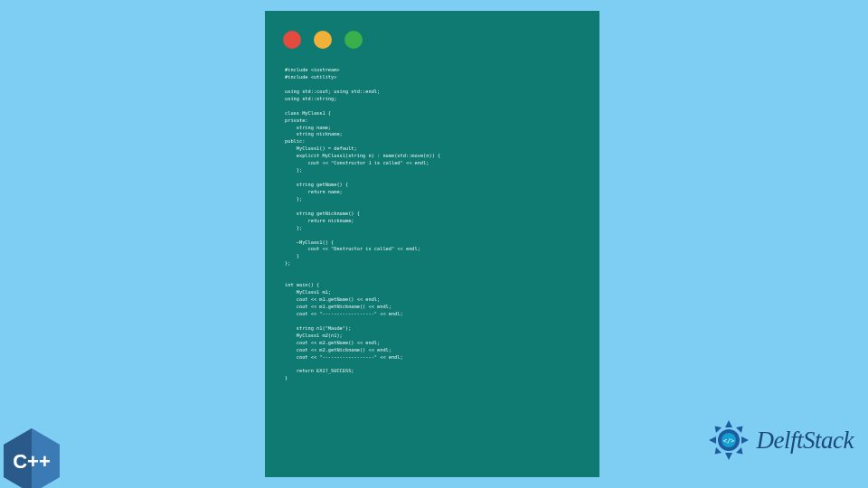 The height and width of the screenshot is (488, 868). Describe the element at coordinates (729, 440) in the screenshot. I see `delftstack-icon: </>` at that location.